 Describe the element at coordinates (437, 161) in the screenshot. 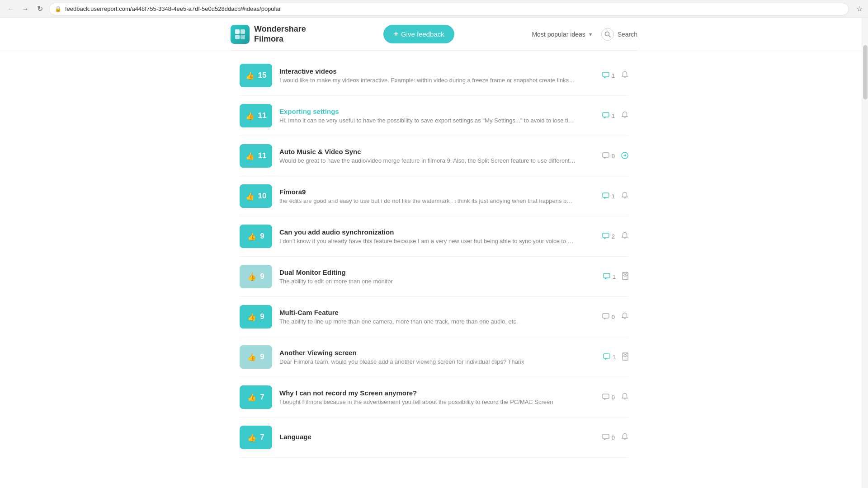

I see `idea-description: Would be great to have the audio/video m…` at that location.